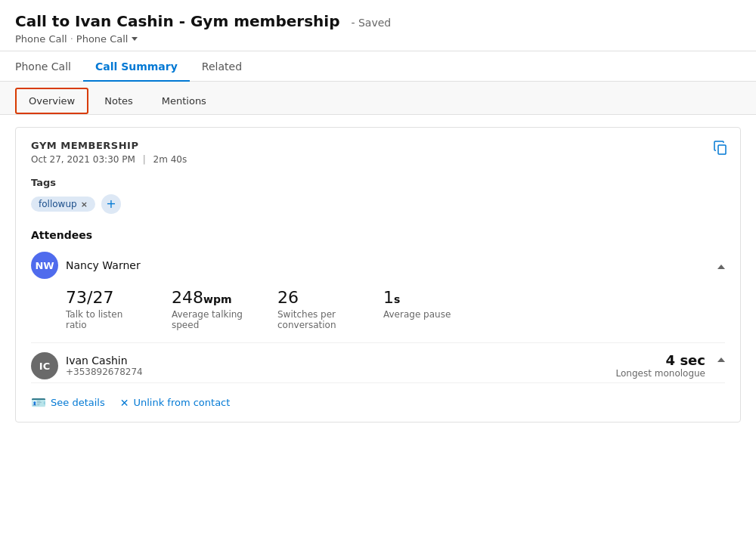 Image resolution: width=756 pixels, height=551 pixels. I want to click on person-card-icon: 🪪, so click(39, 402).